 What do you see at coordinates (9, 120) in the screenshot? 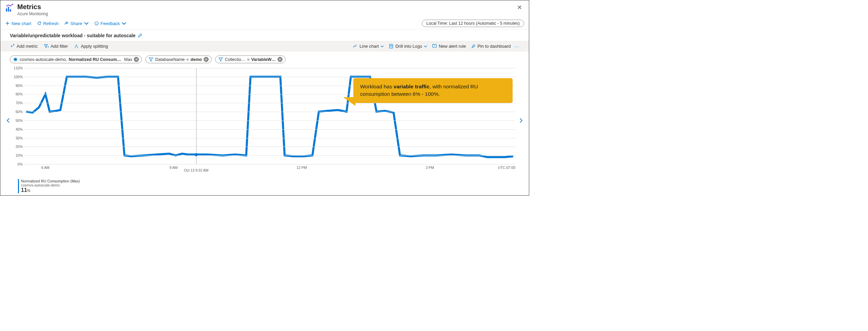
I see `prev-chart-button` at bounding box center [9, 120].